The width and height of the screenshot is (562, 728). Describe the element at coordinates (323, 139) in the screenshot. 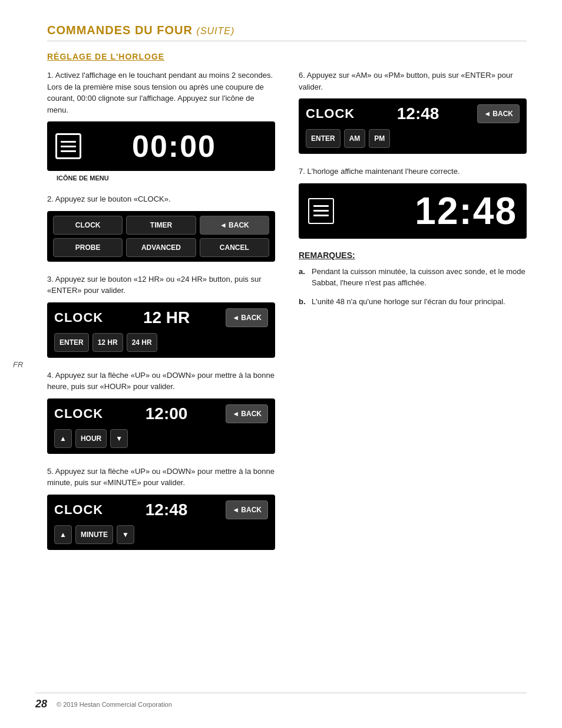

I see `step-6-enter-btn: ENTER` at that location.